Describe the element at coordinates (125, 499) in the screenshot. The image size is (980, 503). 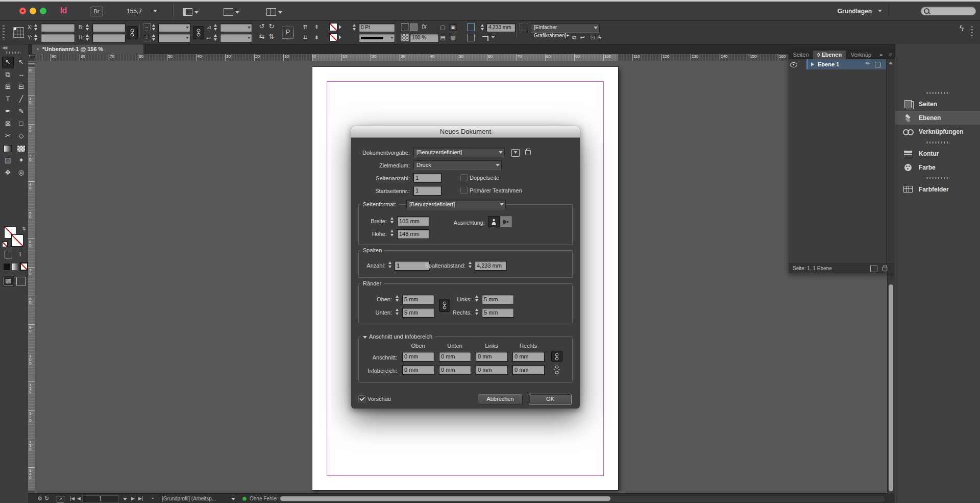
I see `page-list-chevron-icon` at that location.